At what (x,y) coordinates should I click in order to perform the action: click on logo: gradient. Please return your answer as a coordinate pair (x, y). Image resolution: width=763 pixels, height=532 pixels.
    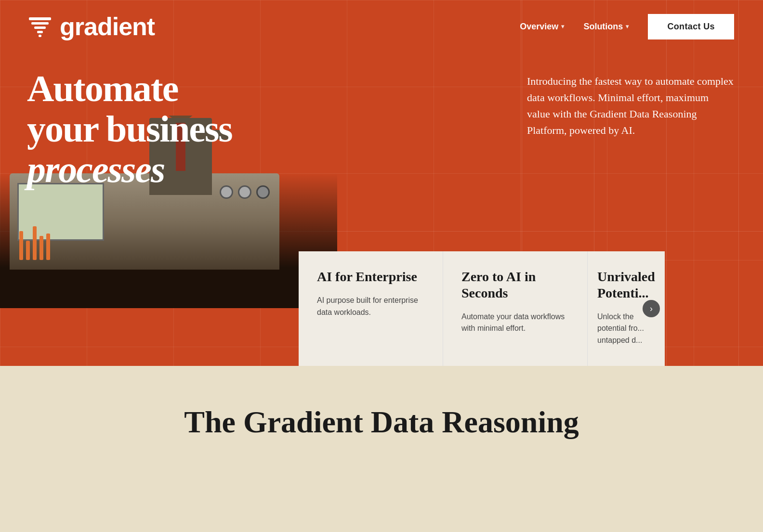
    Looking at the image, I should click on (91, 26).